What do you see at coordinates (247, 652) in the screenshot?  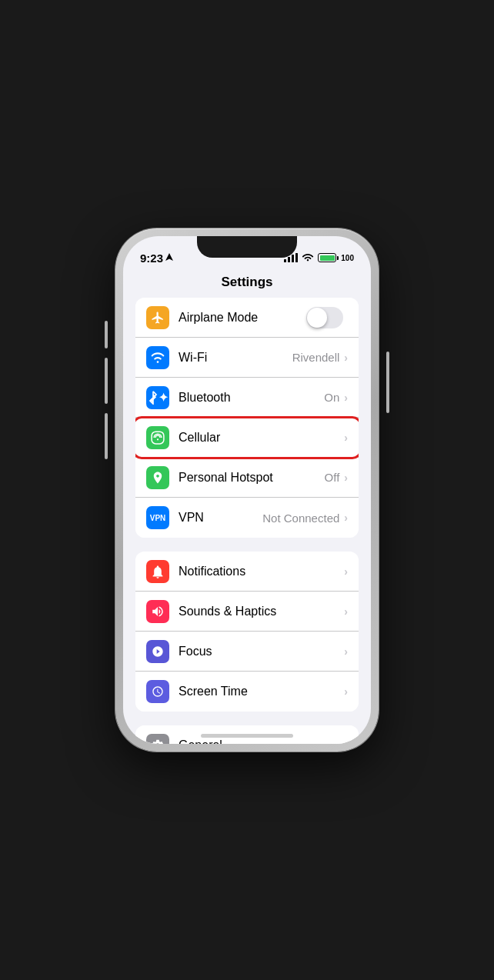 I see `focus-row: Focus ›` at bounding box center [247, 652].